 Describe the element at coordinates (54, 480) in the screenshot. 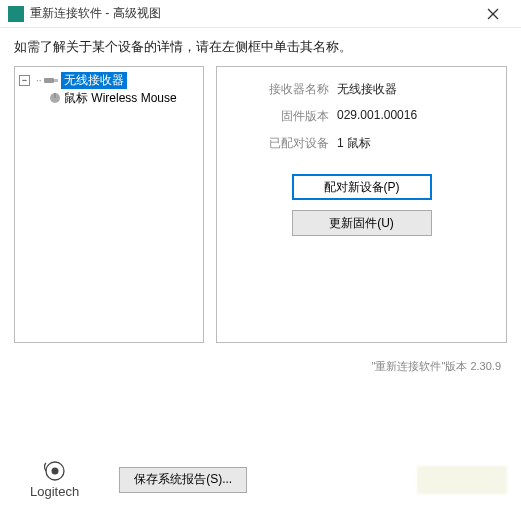

I see `logitech-logo: Logitech` at that location.